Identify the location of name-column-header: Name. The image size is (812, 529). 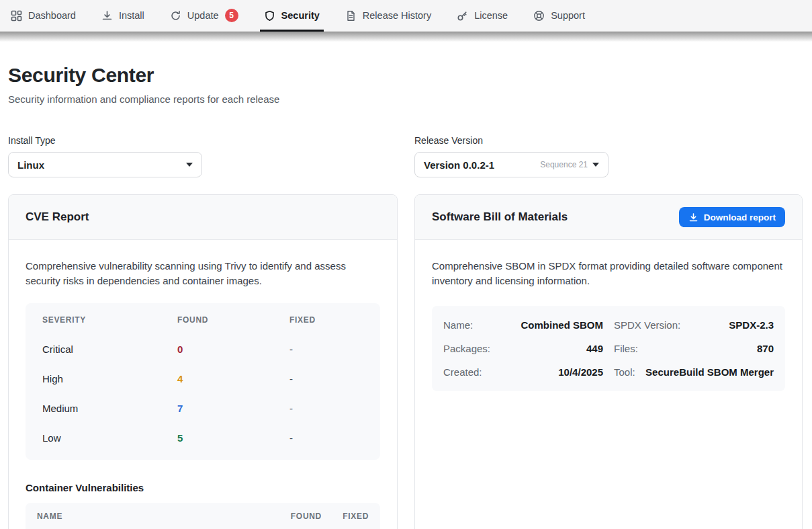
(149, 516).